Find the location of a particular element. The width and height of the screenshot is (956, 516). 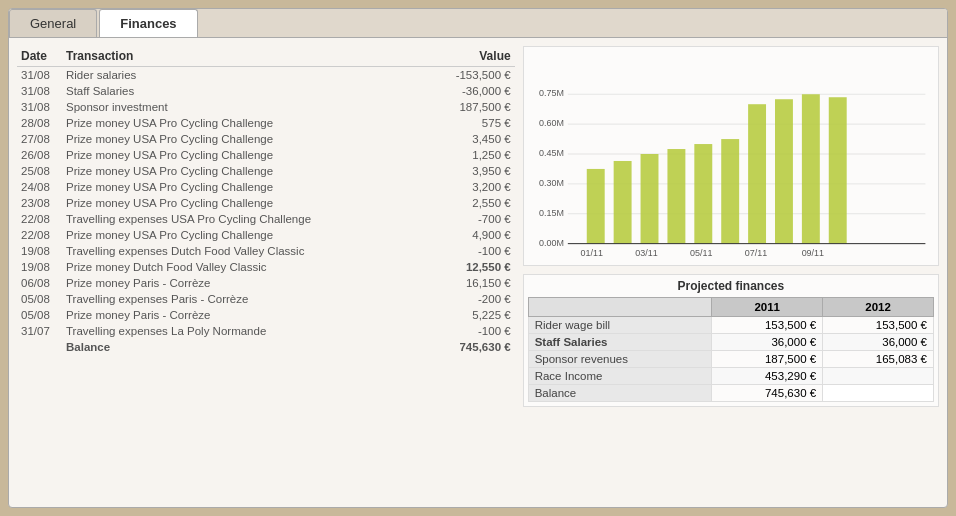

cell-value: -100 € is located at coordinates (475, 331).